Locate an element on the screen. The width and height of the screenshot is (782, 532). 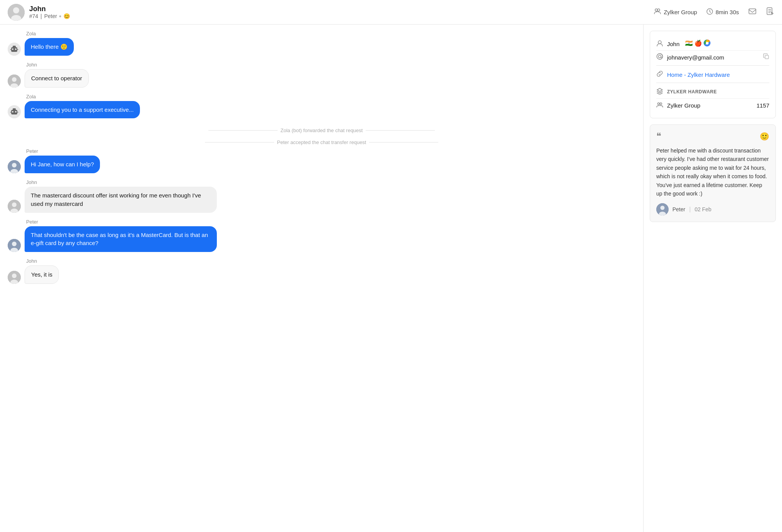
sender-label-peter-1: Peter is located at coordinates (331, 151).